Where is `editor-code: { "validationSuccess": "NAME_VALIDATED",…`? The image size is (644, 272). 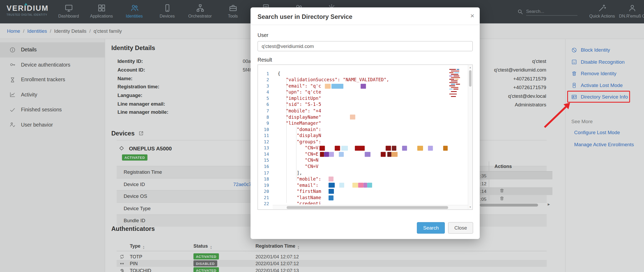 editor-code: { "validationSuccess": "NAME_VALIDATED",… is located at coordinates (370, 135).